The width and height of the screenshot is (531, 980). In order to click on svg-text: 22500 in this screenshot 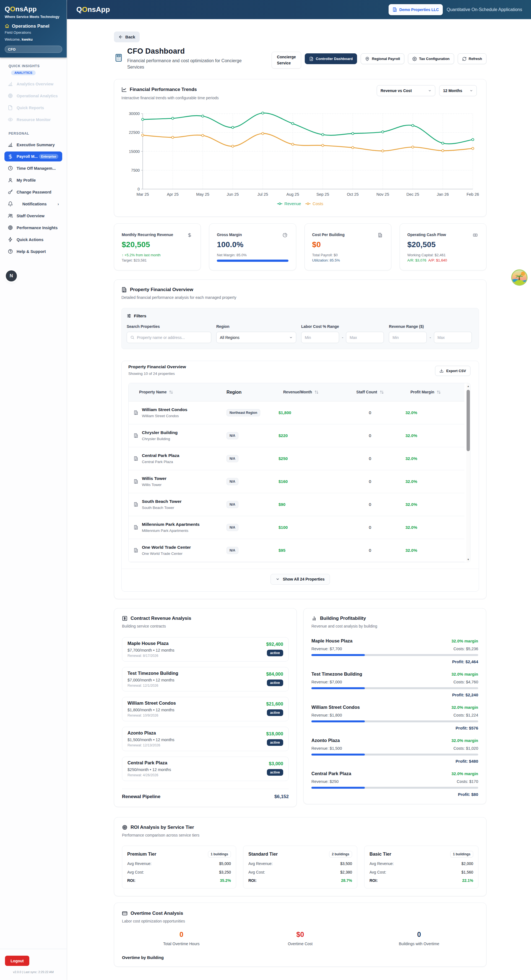, I will do `click(134, 133)`.